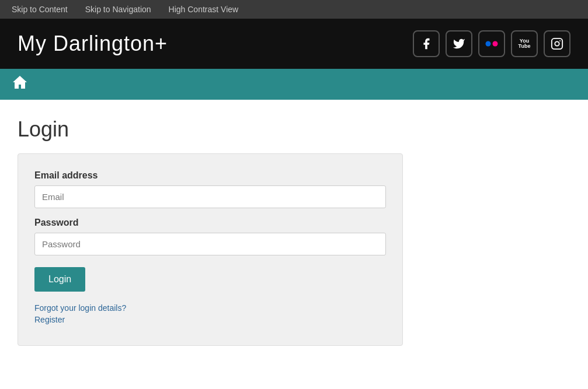 This screenshot has height=389, width=588. What do you see at coordinates (524, 44) in the screenshot?
I see `youtube-icon: You Tube` at bounding box center [524, 44].